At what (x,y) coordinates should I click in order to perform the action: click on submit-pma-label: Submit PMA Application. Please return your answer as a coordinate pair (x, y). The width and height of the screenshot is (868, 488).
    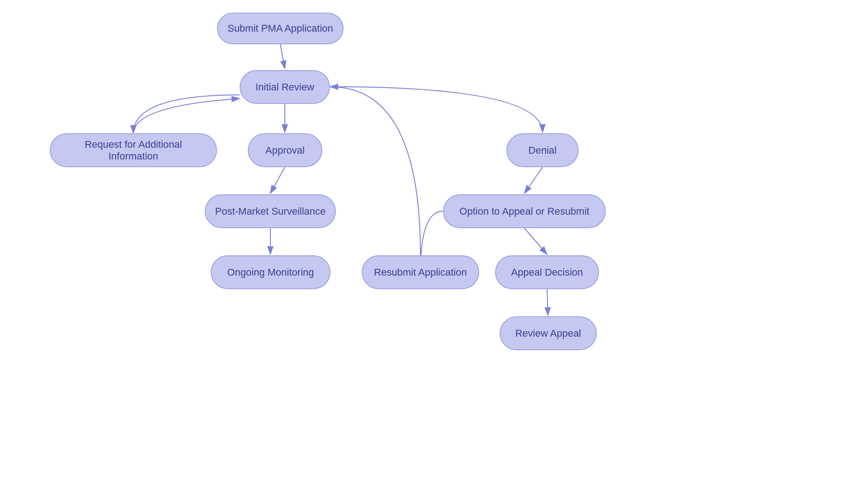
    Looking at the image, I should click on (280, 28).